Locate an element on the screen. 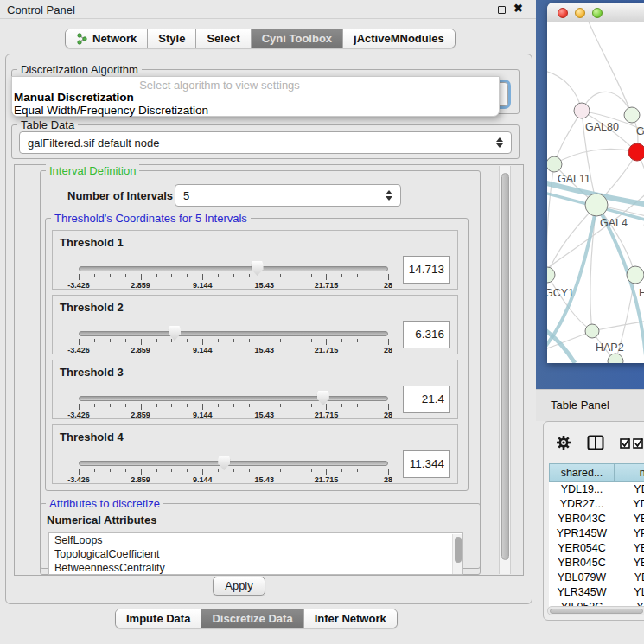 Image resolution: width=644 pixels, height=644 pixels. tab-jactivemnodules: jActiveMNodules is located at coordinates (399, 38).